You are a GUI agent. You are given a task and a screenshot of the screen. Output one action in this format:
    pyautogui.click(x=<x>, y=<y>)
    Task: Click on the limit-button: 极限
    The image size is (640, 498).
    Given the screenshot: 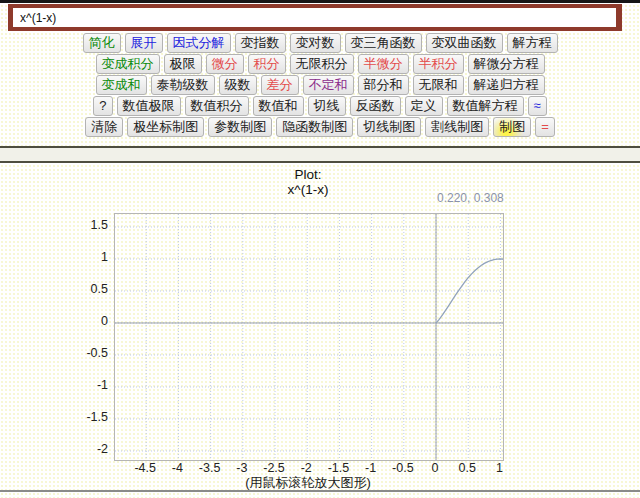 What is the action you would take?
    pyautogui.click(x=183, y=64)
    